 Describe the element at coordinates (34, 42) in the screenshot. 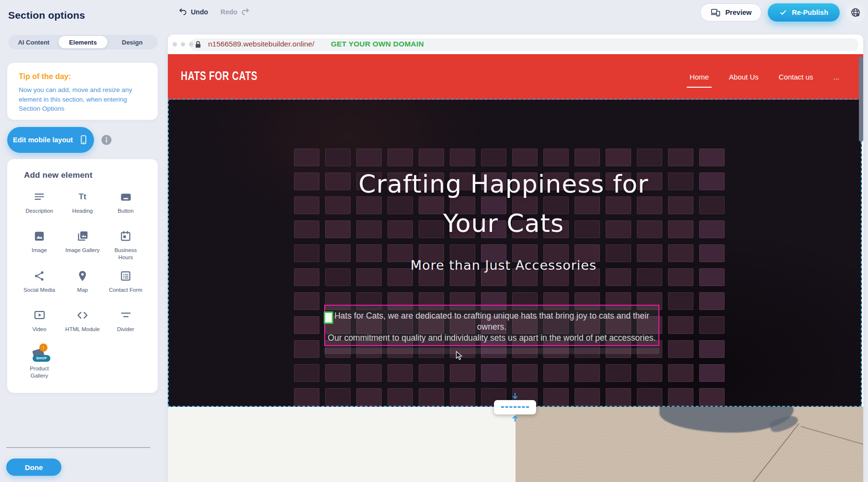

I see `tab-ai-content: AI Content` at that location.